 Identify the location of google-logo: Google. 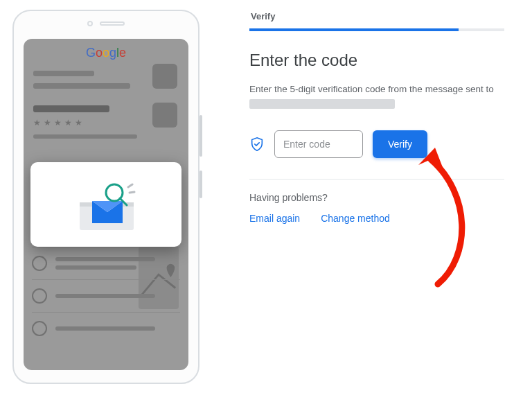
(106, 50).